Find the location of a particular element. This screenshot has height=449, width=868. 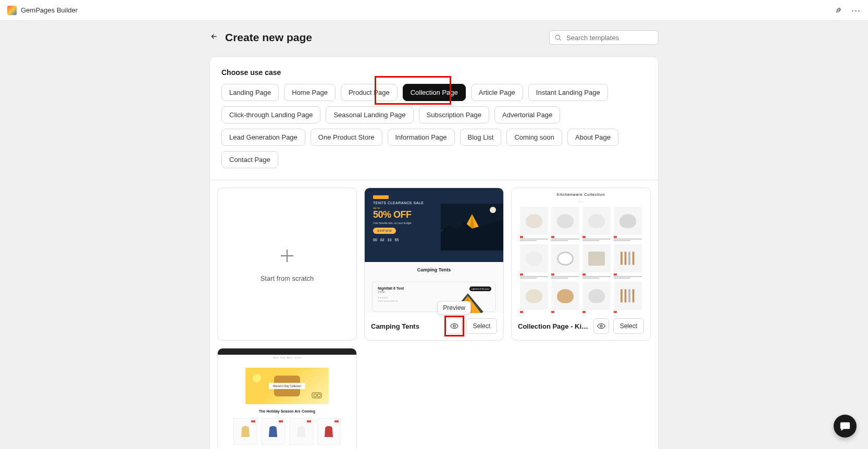

tent-illustration-icon is located at coordinates (472, 227).